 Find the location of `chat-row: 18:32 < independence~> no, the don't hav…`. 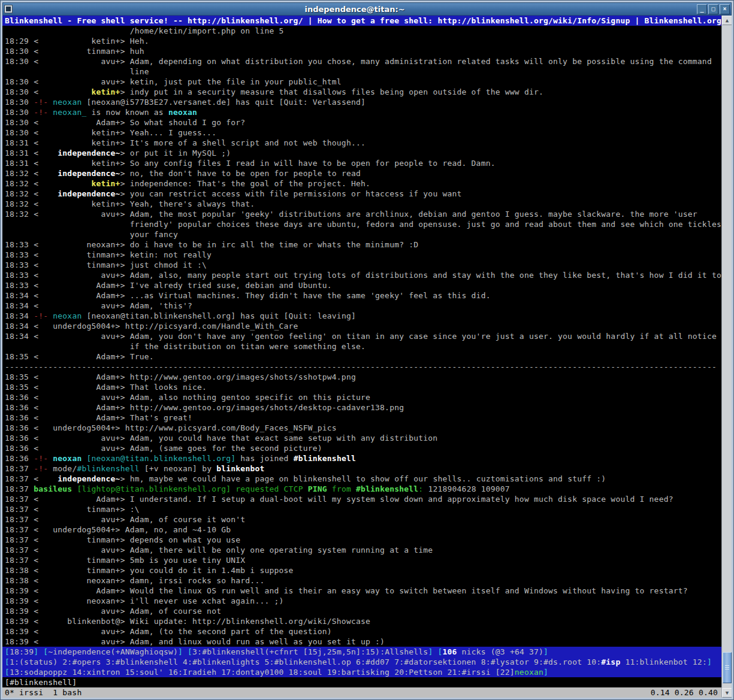

chat-row: 18:32 < independence~> no, the don't hav… is located at coordinates (362, 174).